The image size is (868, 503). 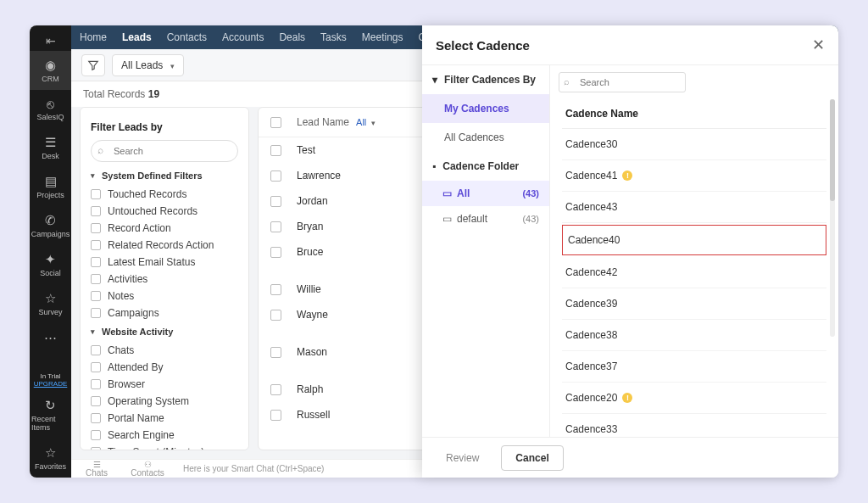 What do you see at coordinates (694, 144) in the screenshot?
I see `cadence-item: Cadence30` at bounding box center [694, 144].